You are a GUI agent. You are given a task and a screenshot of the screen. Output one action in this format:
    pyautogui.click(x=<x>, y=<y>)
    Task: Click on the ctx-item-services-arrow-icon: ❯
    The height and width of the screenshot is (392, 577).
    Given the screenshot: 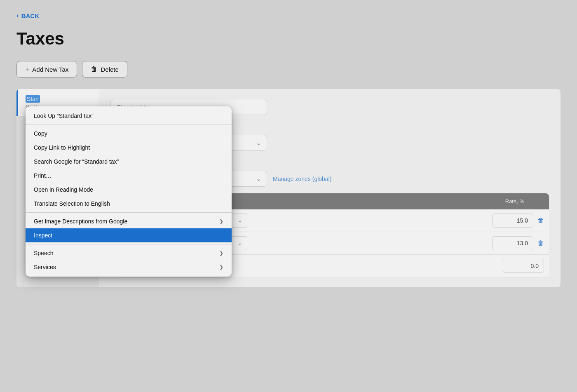 What is the action you would take?
    pyautogui.click(x=221, y=267)
    